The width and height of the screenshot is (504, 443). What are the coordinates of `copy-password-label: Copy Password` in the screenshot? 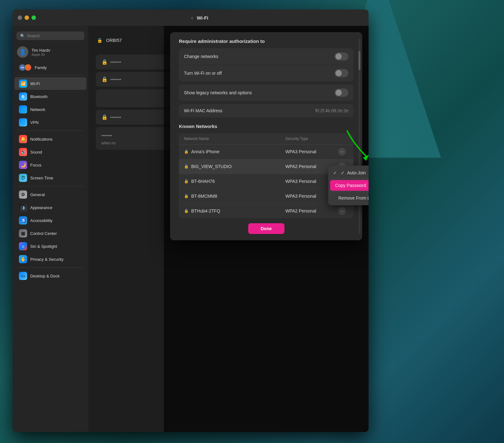 It's located at (351, 185).